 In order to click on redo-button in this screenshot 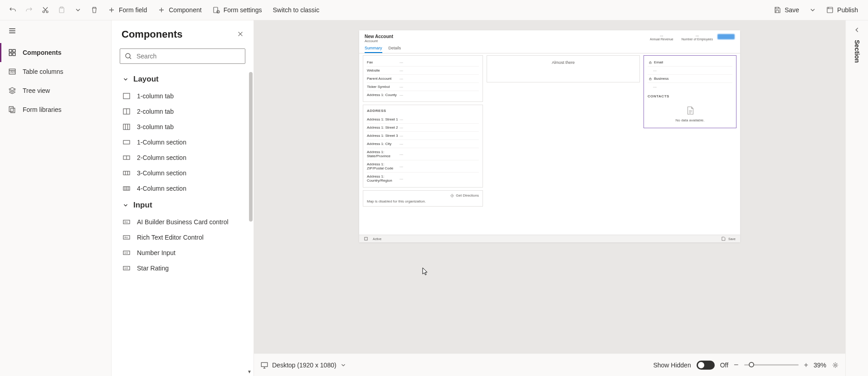, I will do `click(29, 10)`.